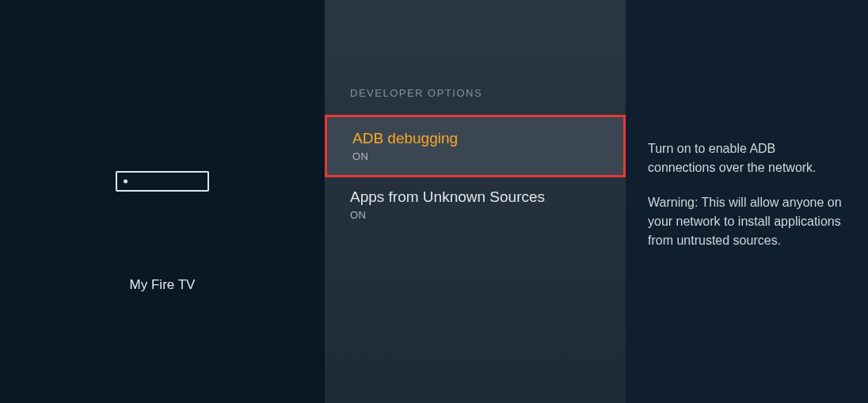 The width and height of the screenshot is (868, 403). I want to click on option-title: Apps from Unknown Sources, so click(475, 197).